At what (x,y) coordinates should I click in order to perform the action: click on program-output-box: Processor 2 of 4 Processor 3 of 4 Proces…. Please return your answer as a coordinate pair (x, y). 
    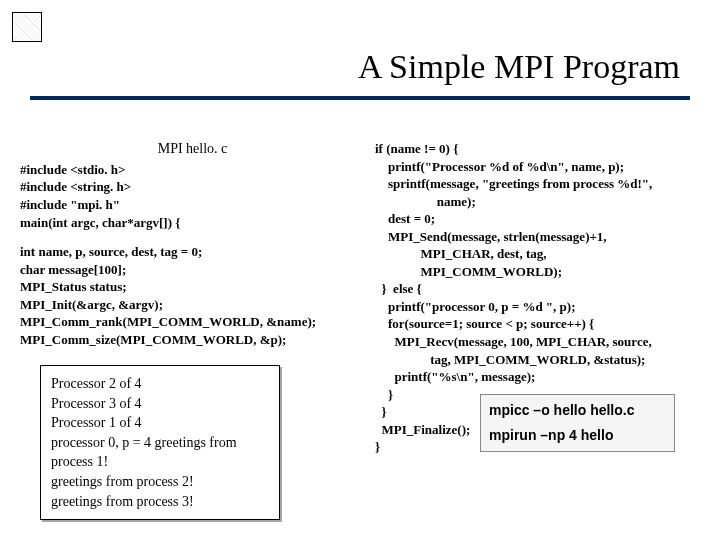
    Looking at the image, I should click on (160, 442).